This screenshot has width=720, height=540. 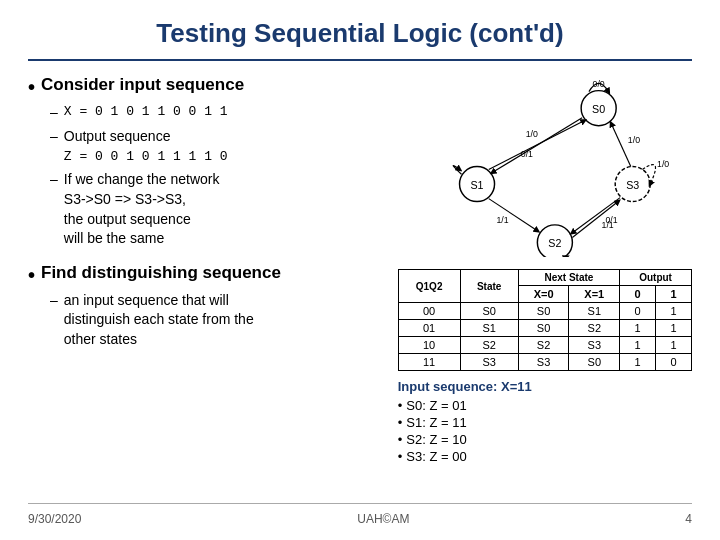 What do you see at coordinates (226, 320) in the screenshot?
I see `distinguish-text: an input sequence that will distinguish …` at bounding box center [226, 320].